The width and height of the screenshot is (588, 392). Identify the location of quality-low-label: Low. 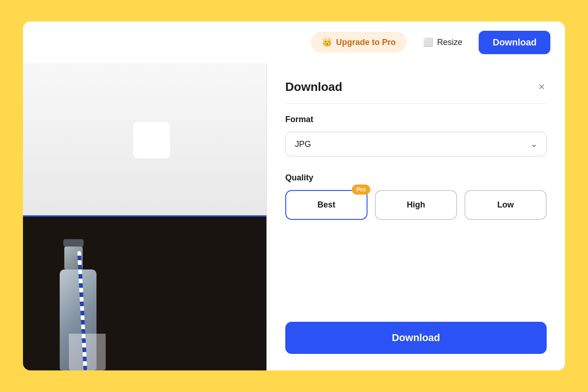
(506, 205).